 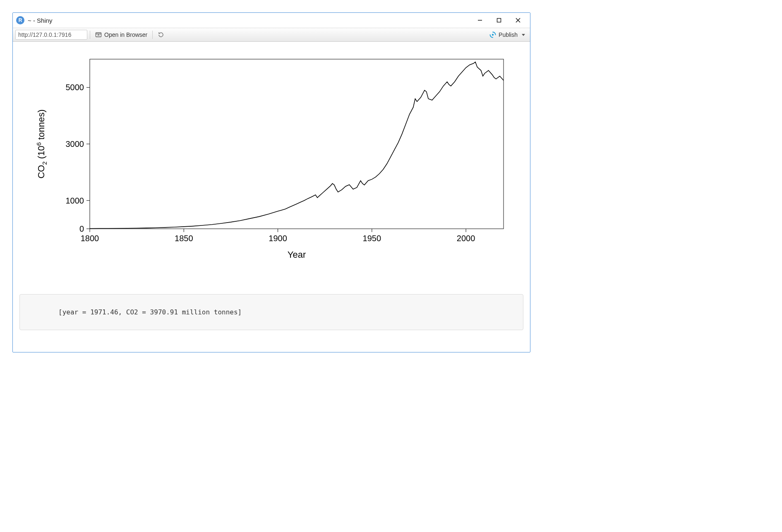 What do you see at coordinates (372, 238) in the screenshot?
I see `svg-text: 1950` at bounding box center [372, 238].